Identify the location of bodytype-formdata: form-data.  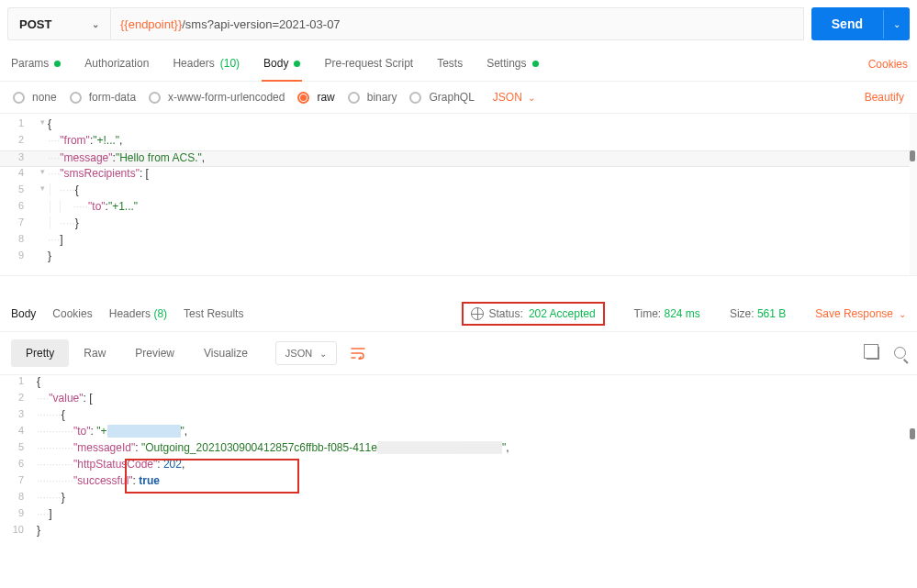
(103, 97).